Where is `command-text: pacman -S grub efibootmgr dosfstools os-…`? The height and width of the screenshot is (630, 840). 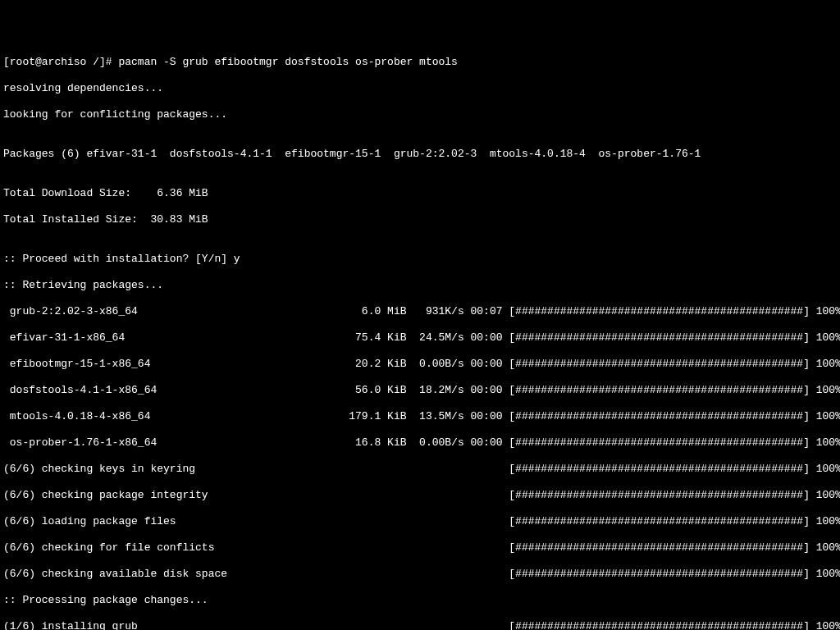 command-text: pacman -S grub efibootmgr dosfstools os-… is located at coordinates (287, 62).